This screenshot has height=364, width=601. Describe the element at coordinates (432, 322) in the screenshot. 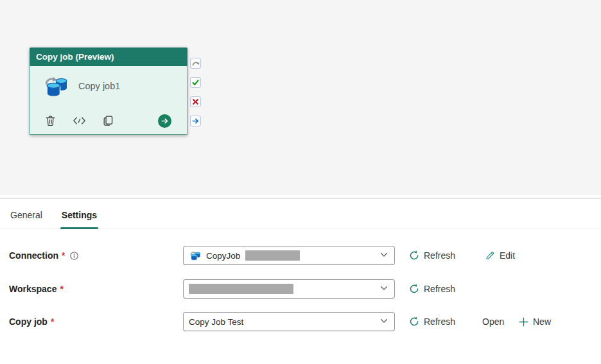

I see `copy-job-refresh-button: Refresh` at that location.